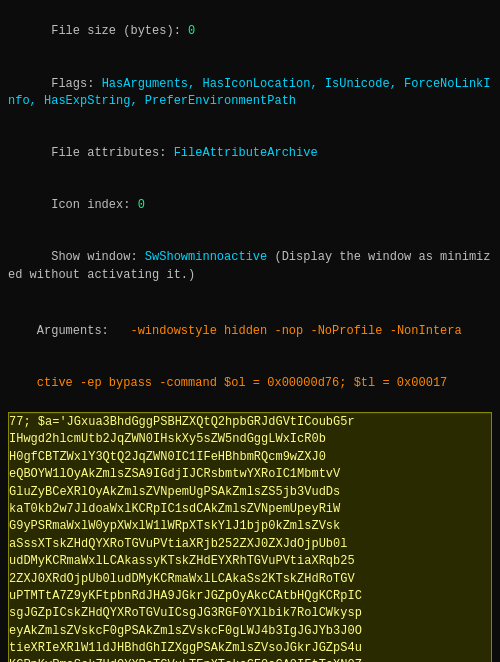 The height and width of the screenshot is (662, 500). I want to click on file-attr-line: File attributes: FileAttributeArchive, so click(250, 154).